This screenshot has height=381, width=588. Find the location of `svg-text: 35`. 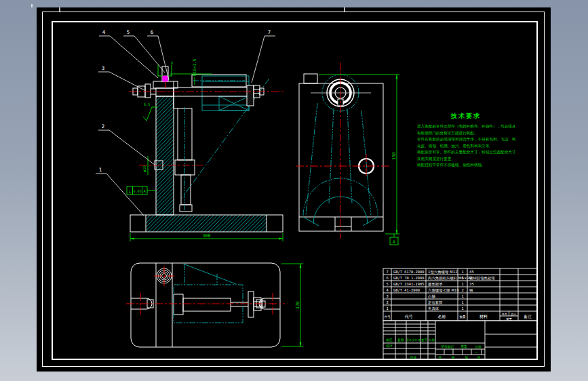

svg-text: 35 is located at coordinates (472, 284).